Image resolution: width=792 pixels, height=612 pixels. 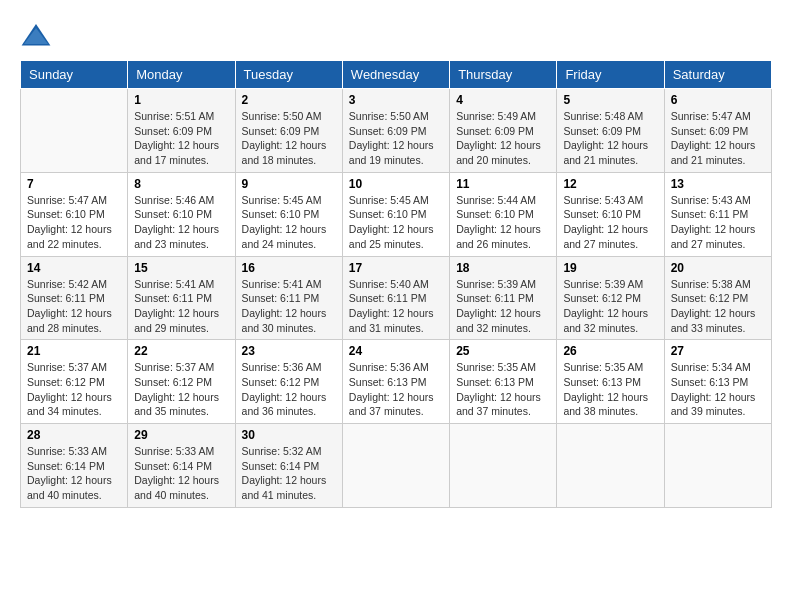 What do you see at coordinates (396, 268) in the screenshot?
I see `day-number: 17` at bounding box center [396, 268].